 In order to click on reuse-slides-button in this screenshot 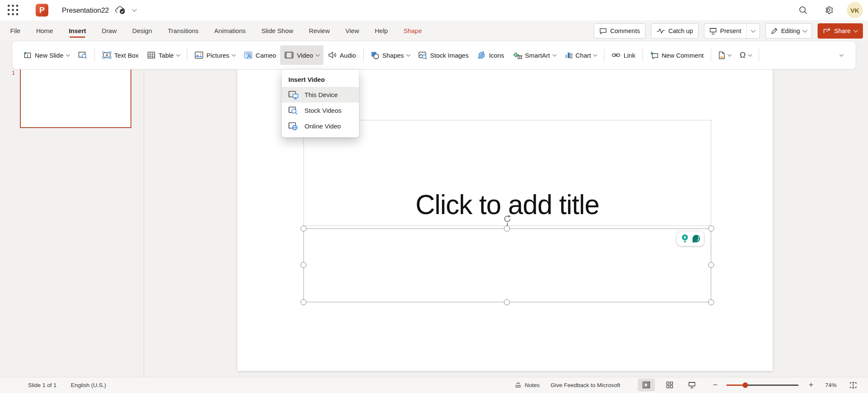, I will do `click(83, 55)`.